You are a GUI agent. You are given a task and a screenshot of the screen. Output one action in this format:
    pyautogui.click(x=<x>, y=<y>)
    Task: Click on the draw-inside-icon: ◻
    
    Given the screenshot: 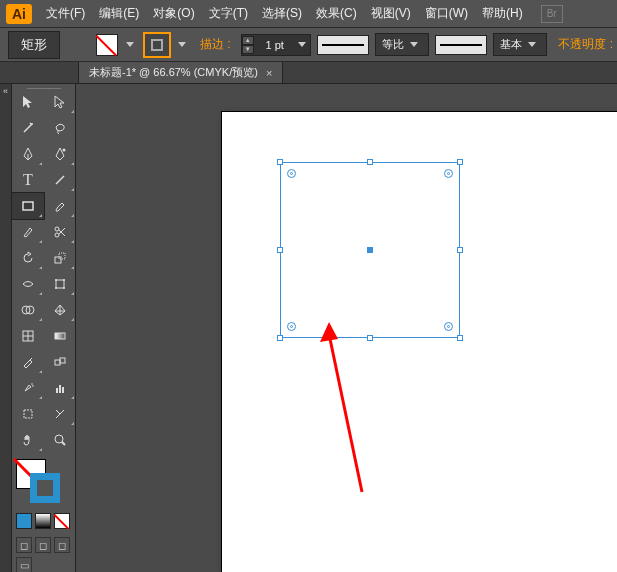 What is the action you would take?
    pyautogui.click(x=62, y=545)
    